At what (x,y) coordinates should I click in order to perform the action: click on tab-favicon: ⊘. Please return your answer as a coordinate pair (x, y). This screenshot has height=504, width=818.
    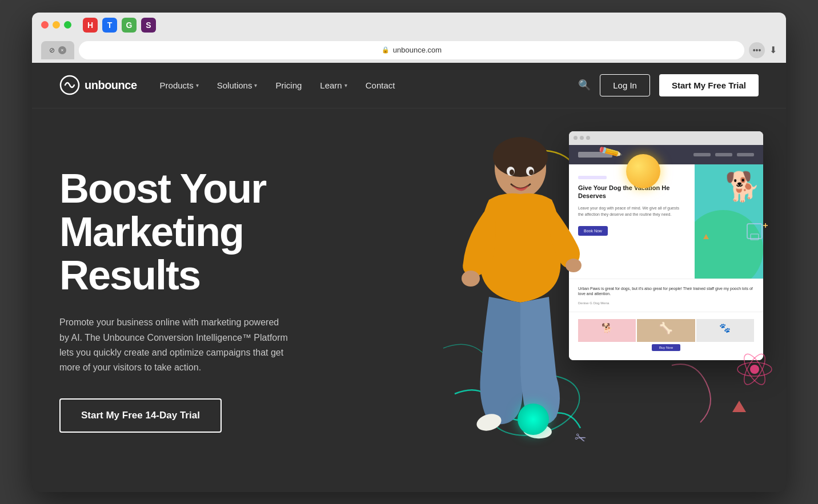
    Looking at the image, I should click on (52, 50).